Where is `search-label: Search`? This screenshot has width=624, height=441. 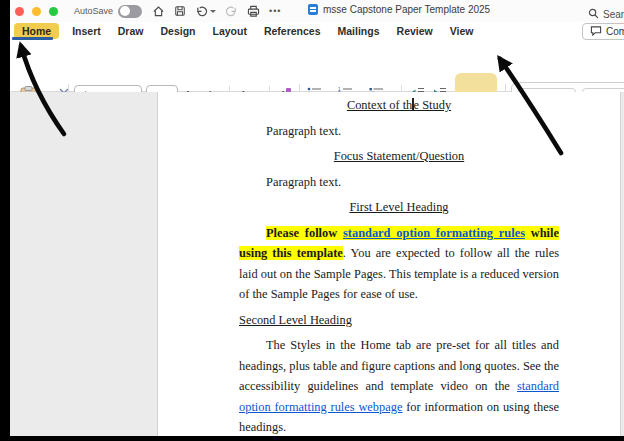
search-label: Search is located at coordinates (614, 14).